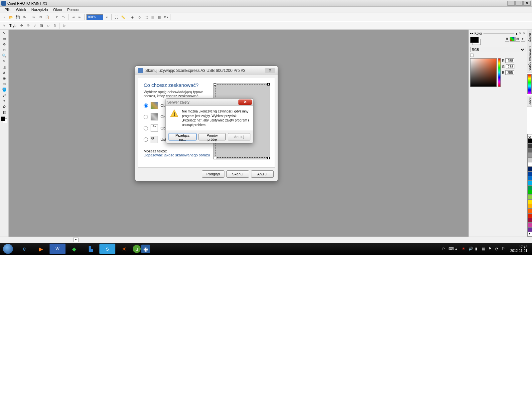 This screenshot has height=396, width=532. Describe the element at coordinates (4, 79) in the screenshot. I see `redeye-tool-icon: ◉` at that location.